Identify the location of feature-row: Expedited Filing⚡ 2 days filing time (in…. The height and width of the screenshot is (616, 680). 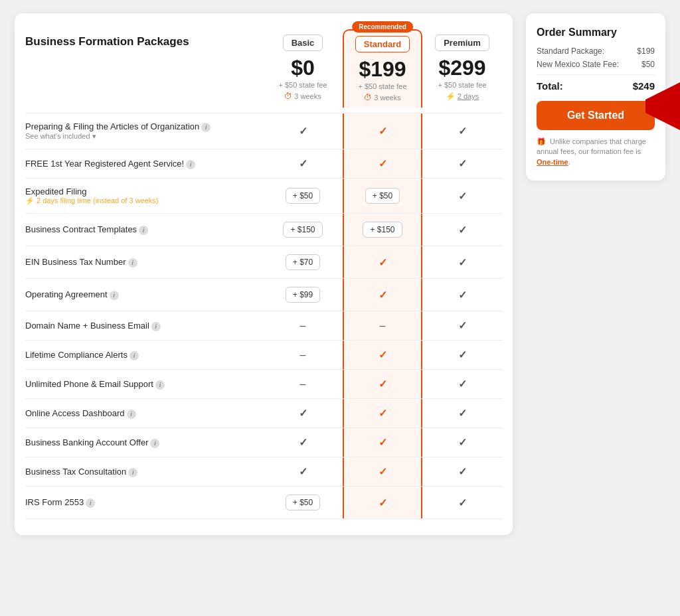
(264, 195).